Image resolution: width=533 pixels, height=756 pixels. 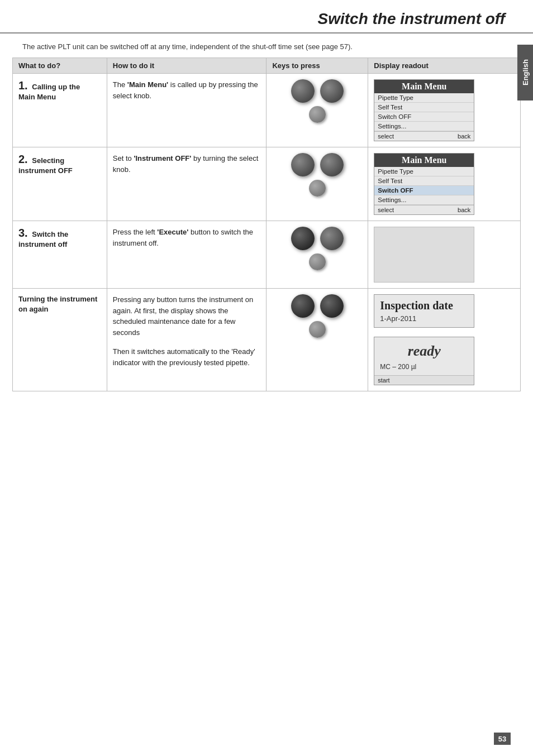 I want to click on how-text-4a: Pressing any button turns the instrument…, so click(x=183, y=316).